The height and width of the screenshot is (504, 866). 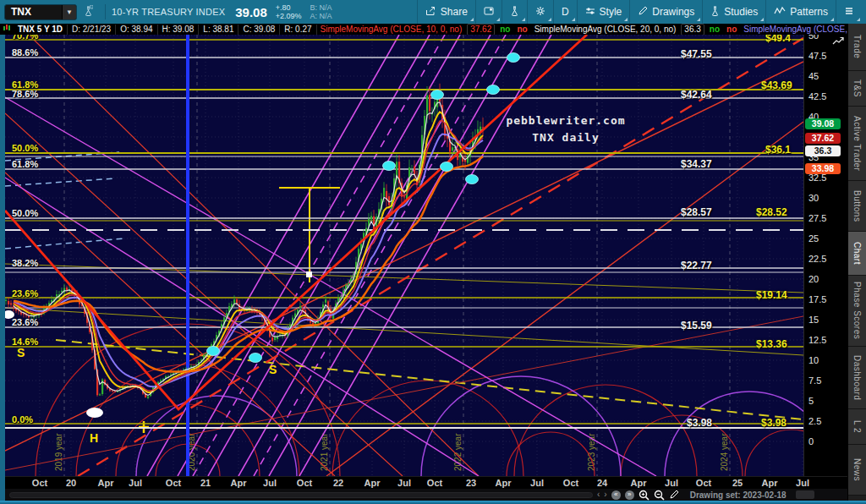 What do you see at coordinates (778, 150) in the screenshot?
I see `price-target-label: $36.1` at bounding box center [778, 150].